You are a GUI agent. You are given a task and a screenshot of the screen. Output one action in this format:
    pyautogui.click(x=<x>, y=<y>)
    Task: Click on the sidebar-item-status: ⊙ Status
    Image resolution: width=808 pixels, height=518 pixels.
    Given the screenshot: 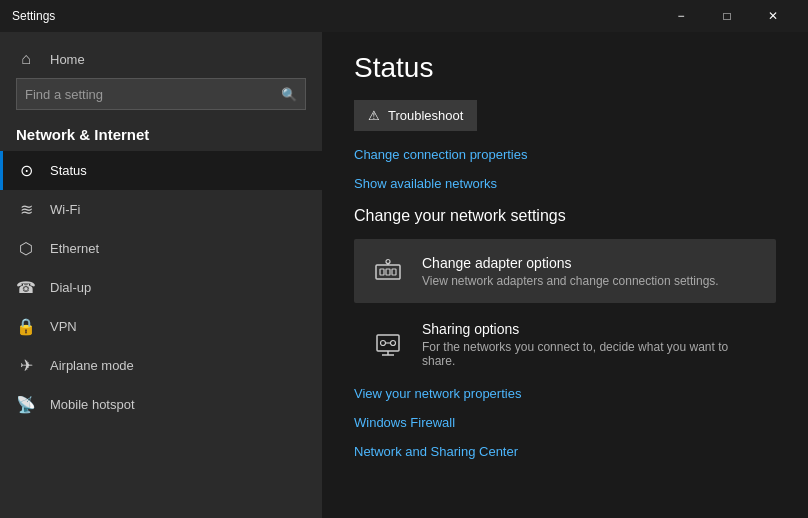 What is the action you would take?
    pyautogui.click(x=161, y=170)
    